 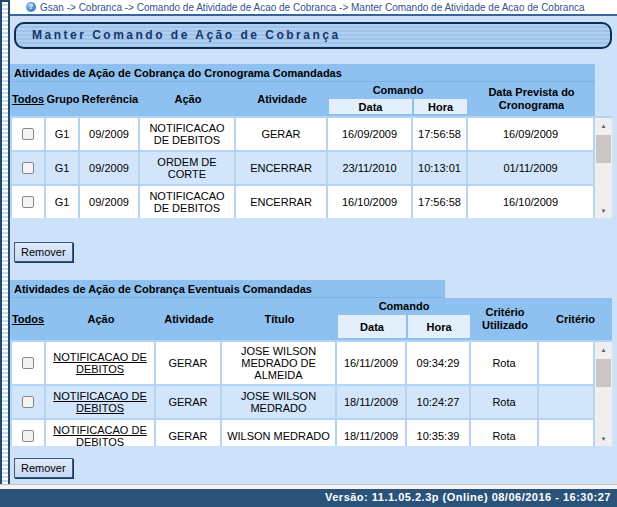 I want to click on cell-comando-data: 16/10/2009, so click(x=370, y=202).